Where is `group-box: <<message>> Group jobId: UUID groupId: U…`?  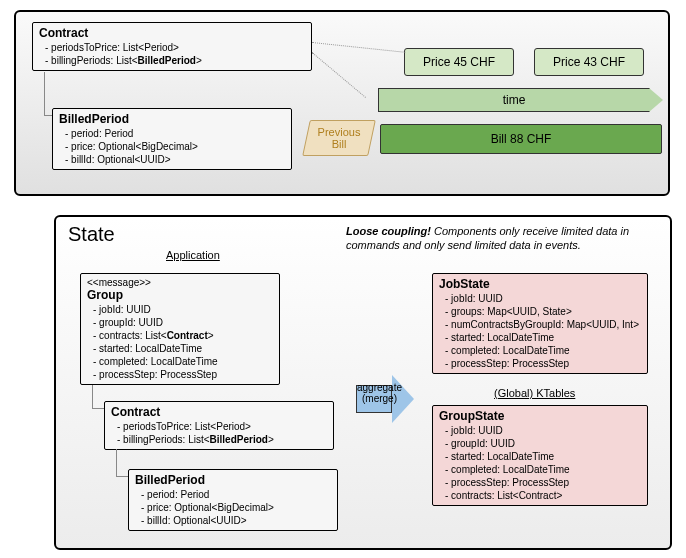 group-box: <<message>> Group jobId: UUID groupId: U… is located at coordinates (180, 329).